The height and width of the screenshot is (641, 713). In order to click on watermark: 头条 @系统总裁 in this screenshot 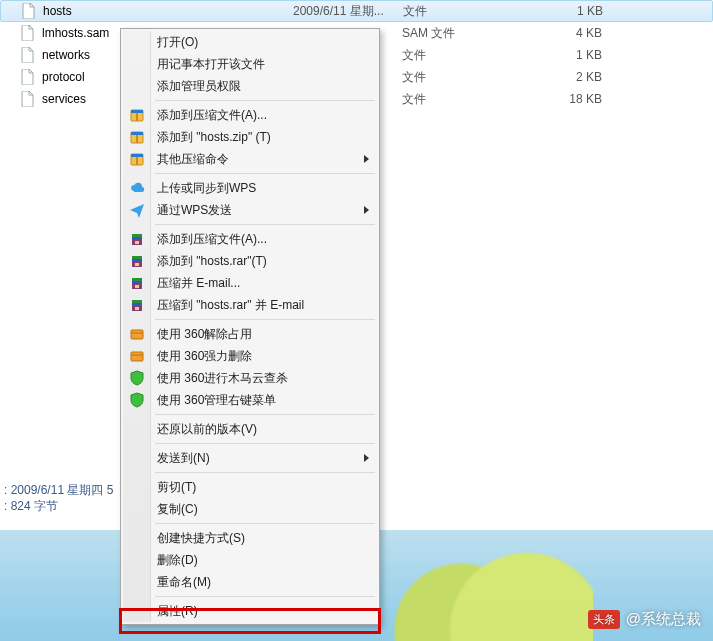, I will do `click(644, 620)`.